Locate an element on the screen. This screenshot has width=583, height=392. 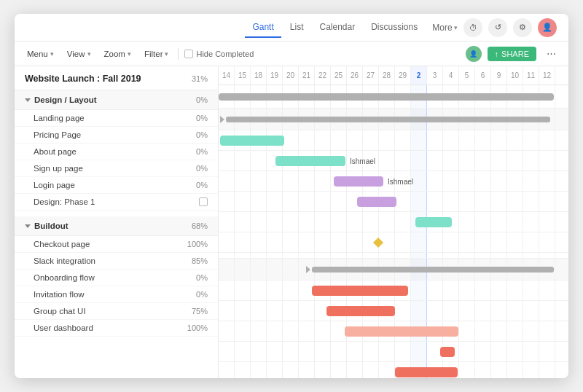
menu-button: Menu ▾ is located at coordinates (41, 54).